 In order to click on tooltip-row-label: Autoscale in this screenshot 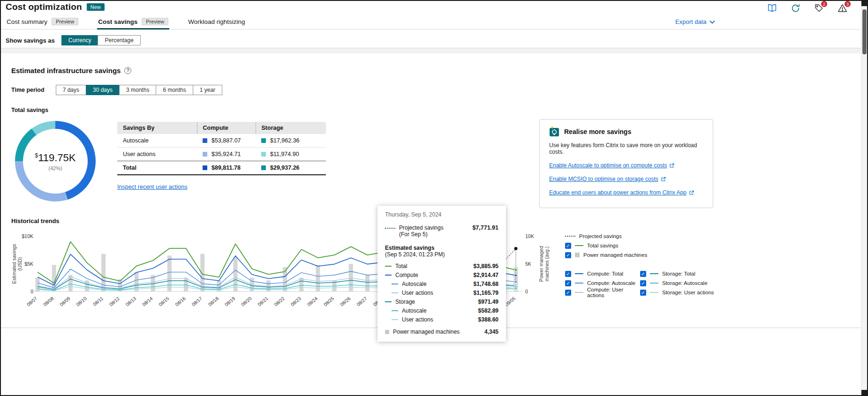, I will do `click(415, 311)`.